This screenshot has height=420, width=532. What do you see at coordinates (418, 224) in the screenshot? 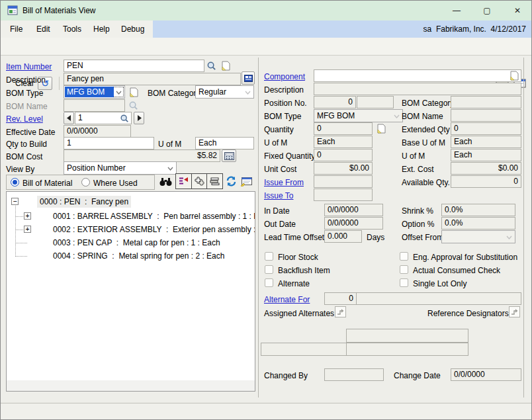
I see `option-label: Option %` at bounding box center [418, 224].